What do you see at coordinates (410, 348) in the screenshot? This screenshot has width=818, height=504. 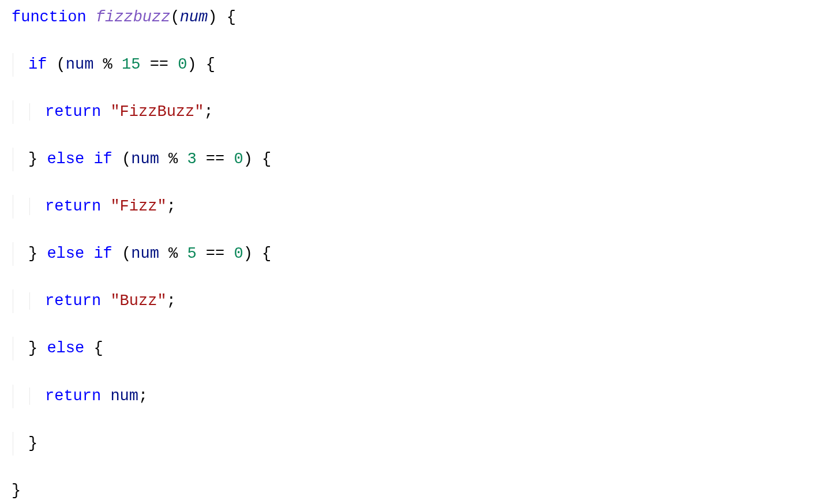 I see `code-line: } else {` at bounding box center [410, 348].